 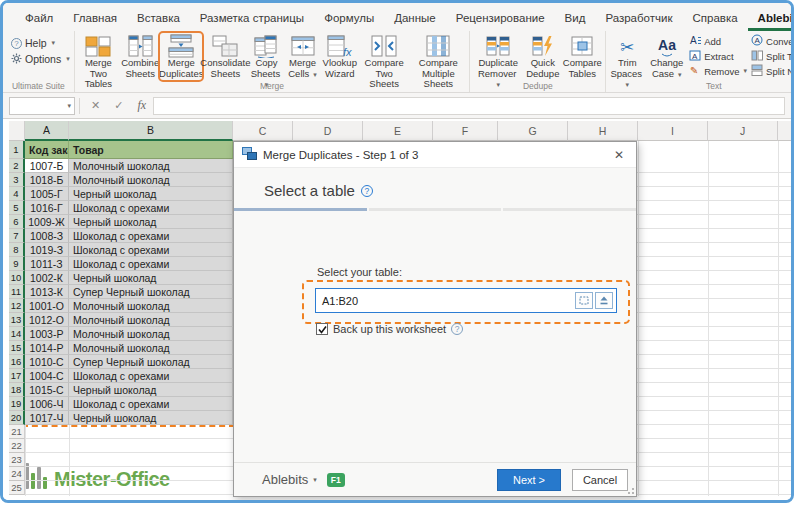 I want to click on row-header-6: 6, so click(x=17, y=222).